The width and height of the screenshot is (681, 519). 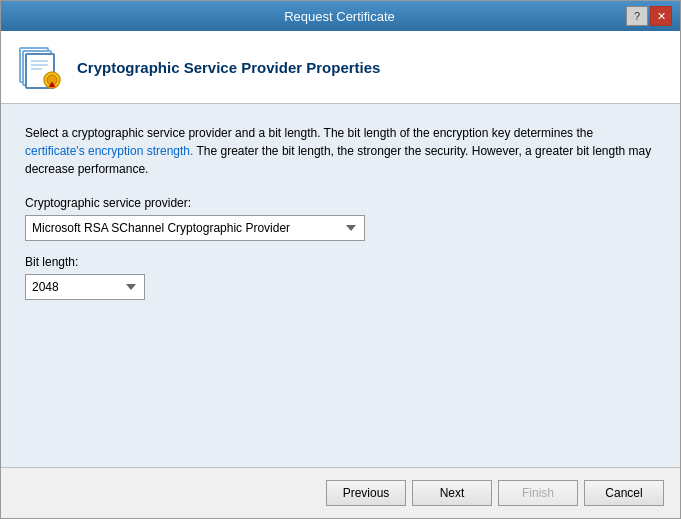 What do you see at coordinates (340, 16) in the screenshot?
I see `window-title: Request Certificate` at bounding box center [340, 16].